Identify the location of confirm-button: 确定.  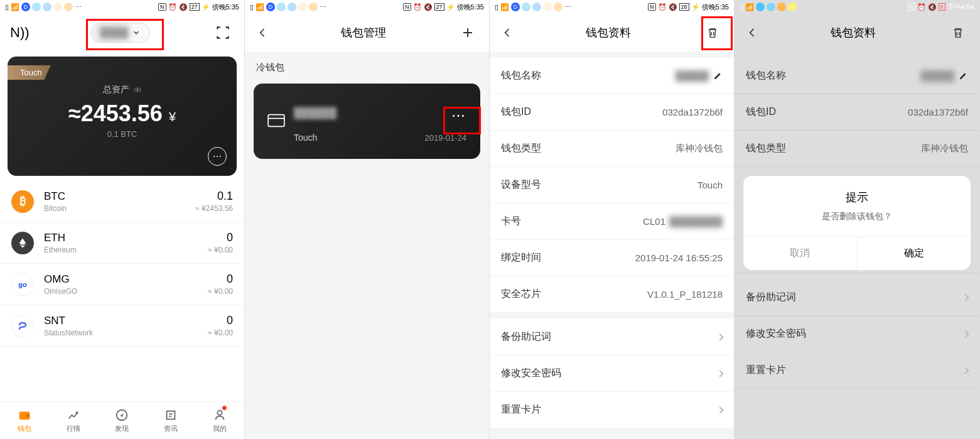
(914, 254).